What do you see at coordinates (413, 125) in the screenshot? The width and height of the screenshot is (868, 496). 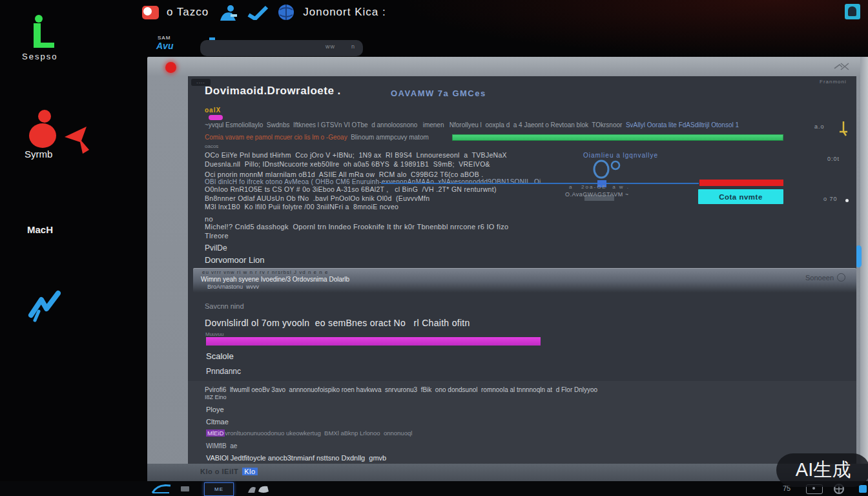 I see `body-line-1-text: ~yvqul Esmoliollaylo Swdnbs Iftknees l G…` at bounding box center [413, 125].